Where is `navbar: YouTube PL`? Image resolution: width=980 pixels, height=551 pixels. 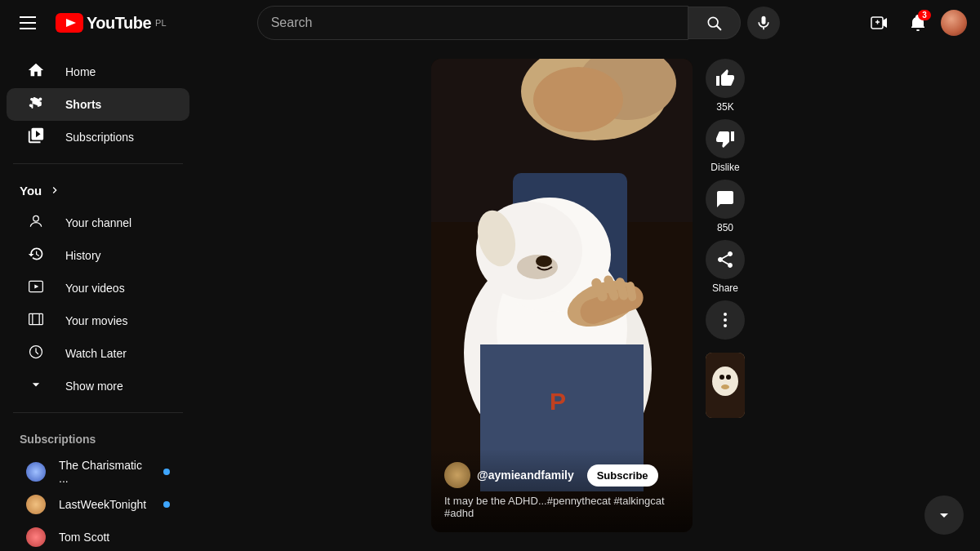 navbar: YouTube PL is located at coordinates (490, 23).